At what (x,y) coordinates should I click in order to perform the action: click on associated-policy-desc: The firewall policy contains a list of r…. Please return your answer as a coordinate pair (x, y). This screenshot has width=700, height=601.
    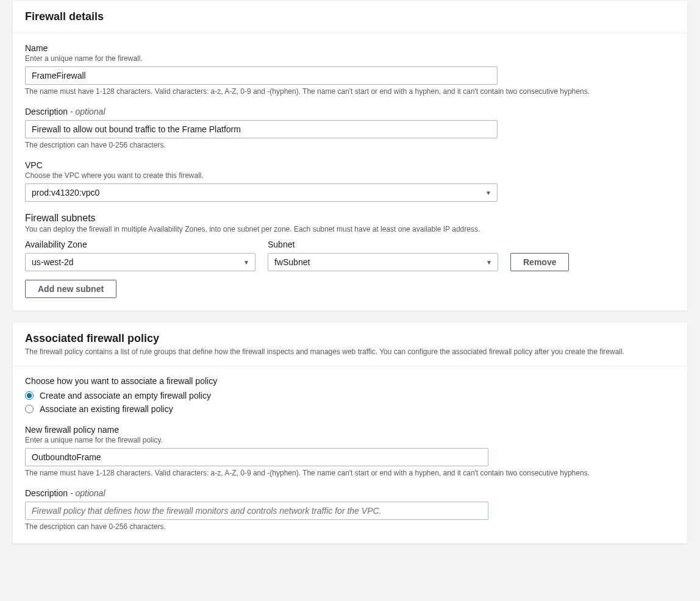
    Looking at the image, I should click on (350, 352).